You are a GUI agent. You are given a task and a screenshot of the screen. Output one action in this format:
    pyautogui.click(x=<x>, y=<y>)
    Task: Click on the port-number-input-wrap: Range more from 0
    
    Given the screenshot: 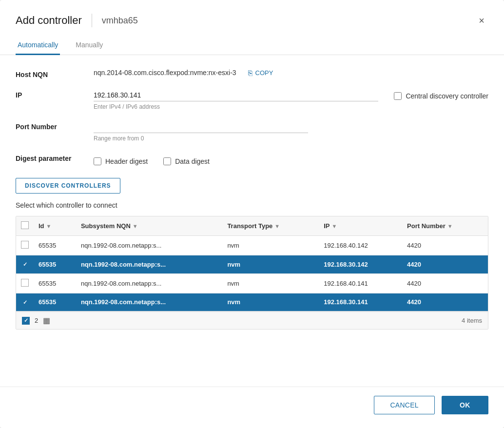 What is the action you would take?
    pyautogui.click(x=291, y=132)
    